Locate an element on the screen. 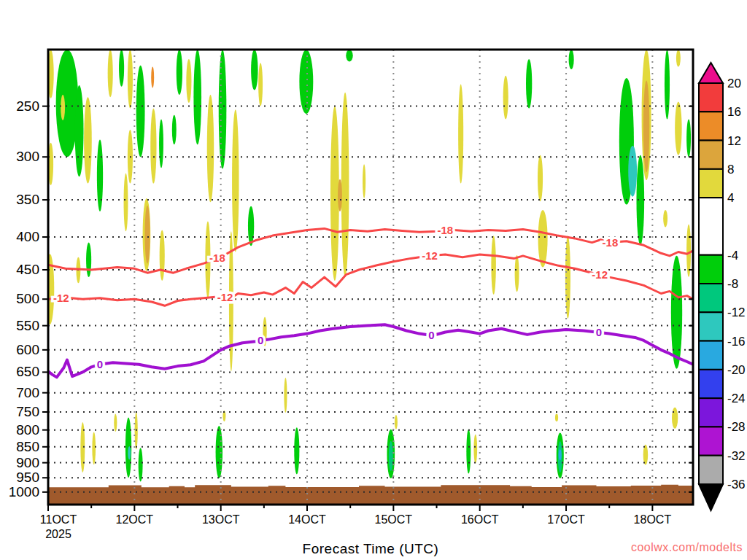 The height and width of the screenshot is (560, 747). colorbar-label: -24 is located at coordinates (737, 398).